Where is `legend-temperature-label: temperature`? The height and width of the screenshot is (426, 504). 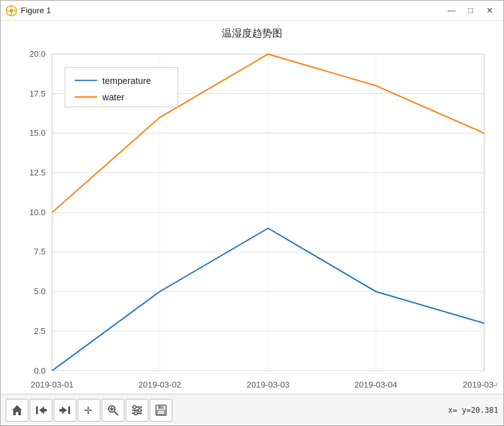
legend-temperature-label: temperature is located at coordinates (126, 81).